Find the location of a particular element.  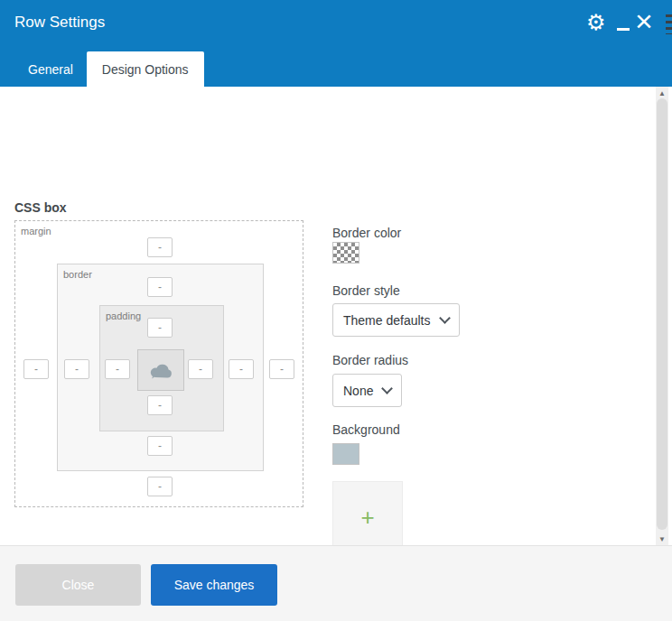

border-radius-value: None is located at coordinates (358, 391).